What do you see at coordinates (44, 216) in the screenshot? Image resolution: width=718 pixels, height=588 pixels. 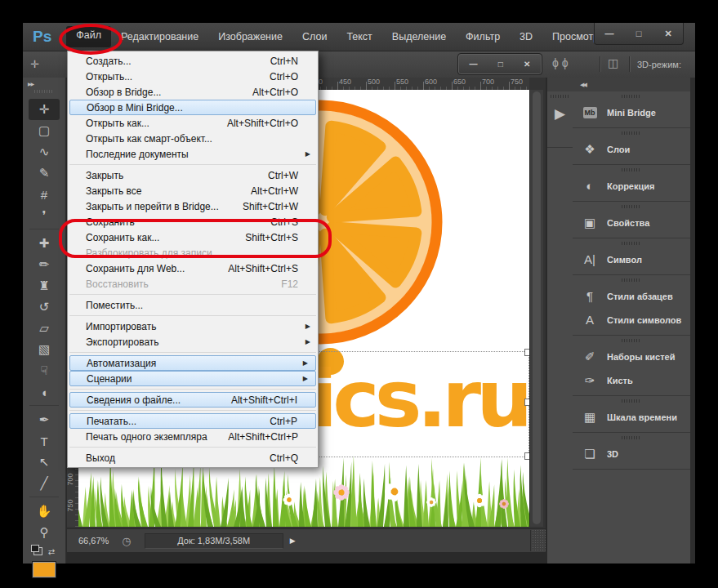 I see `eyedropper-tool: ❜` at bounding box center [44, 216].